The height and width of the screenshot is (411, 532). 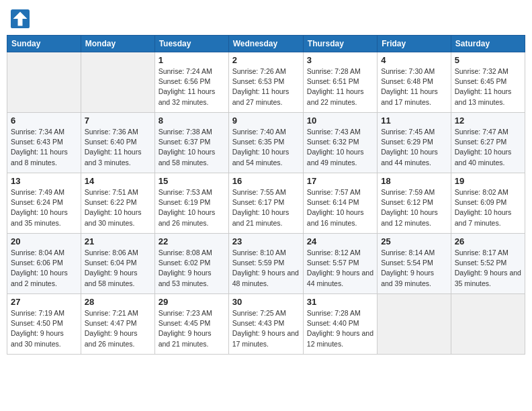 What do you see at coordinates (118, 242) in the screenshot?
I see `day-number: 21` at bounding box center [118, 242].